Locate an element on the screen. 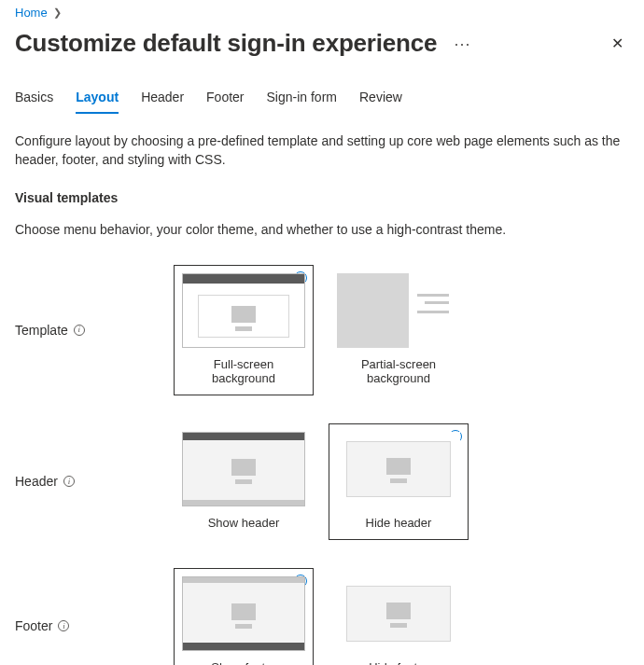 The height and width of the screenshot is (665, 644). header-option-show-label: Show header is located at coordinates (244, 522).